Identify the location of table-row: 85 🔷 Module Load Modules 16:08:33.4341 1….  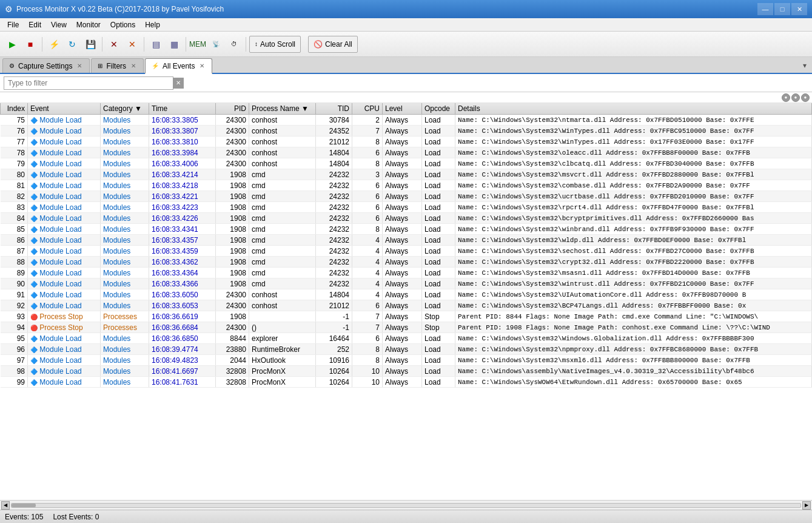
(406, 229).